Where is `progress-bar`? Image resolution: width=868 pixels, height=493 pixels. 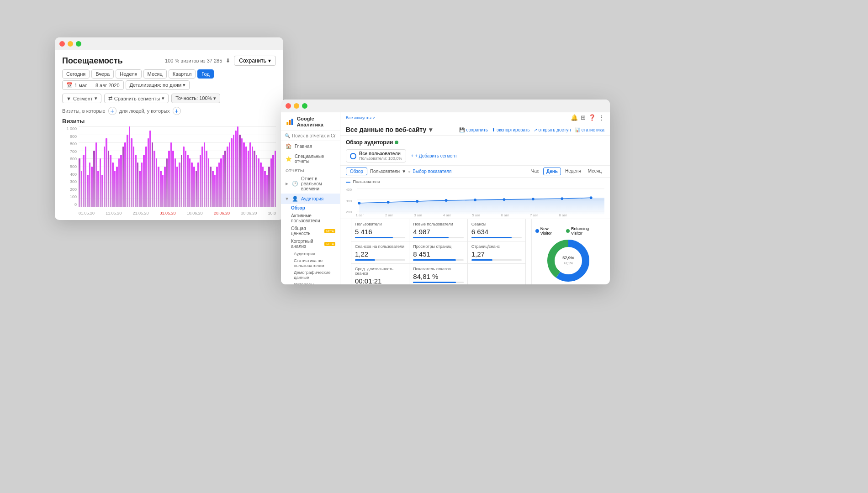
progress-bar is located at coordinates (438, 260).